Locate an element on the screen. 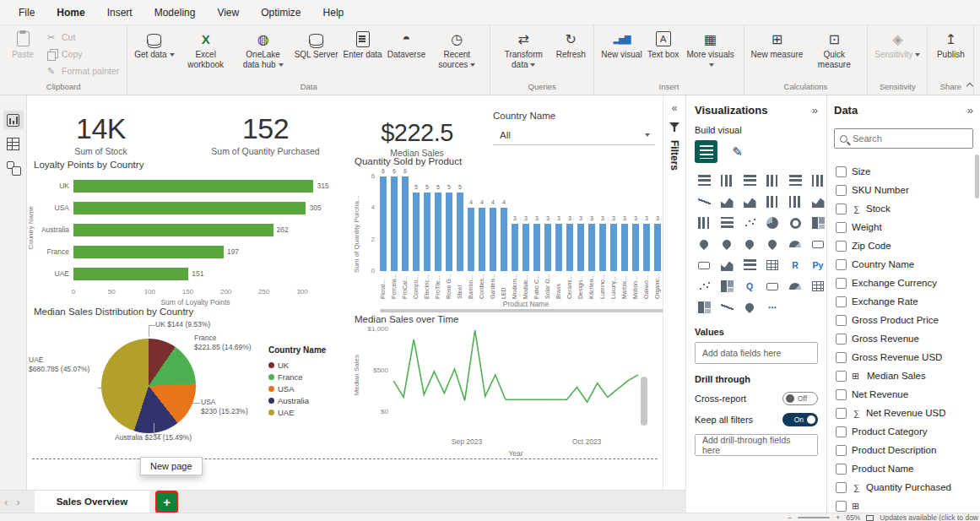 This screenshot has width=980, height=521. column-brass-c: 3 is located at coordinates (559, 247).